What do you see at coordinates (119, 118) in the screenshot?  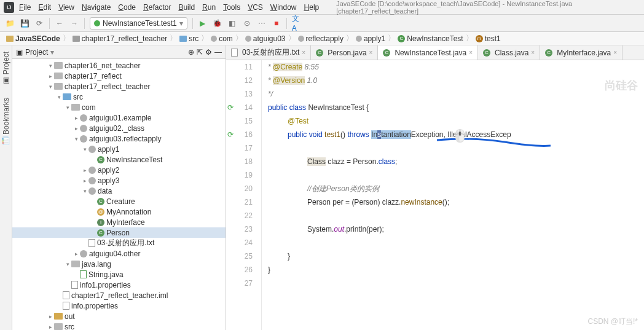 I see `tree-item: ▸atguigu01.example` at bounding box center [119, 118].